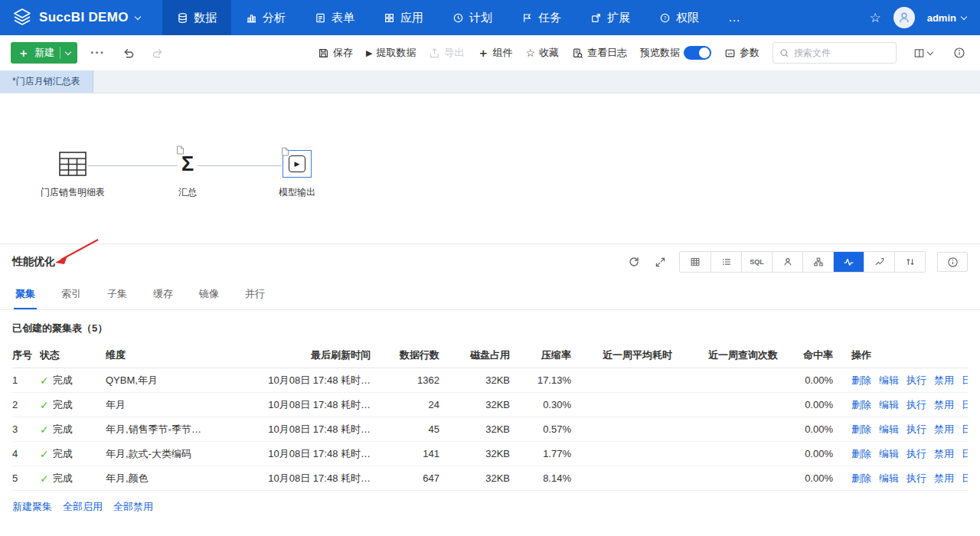 The image size is (980, 536). I want to click on expand-button, so click(660, 262).